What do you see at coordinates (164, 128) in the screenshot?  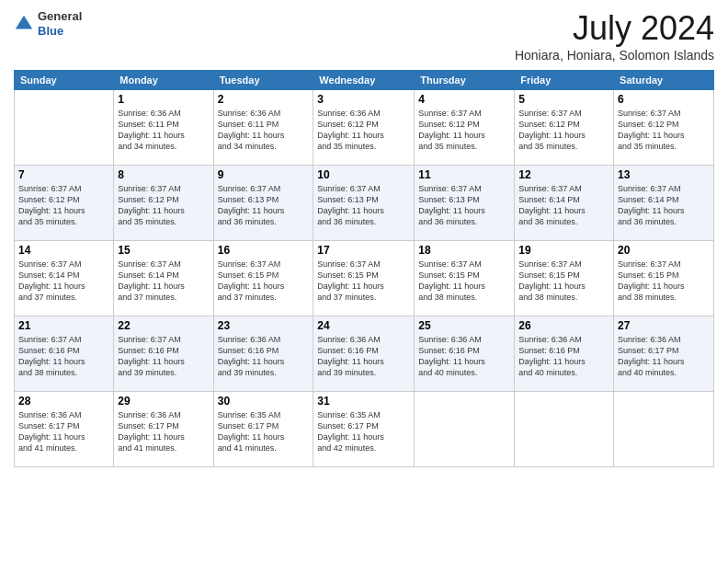 I see `calendar-cell: 1Sunrise: 6:36 AM Sunset: 6:11 PM Daylig…` at bounding box center [164, 128].